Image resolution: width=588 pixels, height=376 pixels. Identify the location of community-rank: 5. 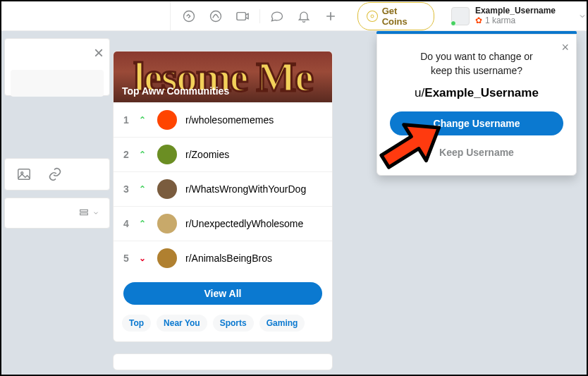
(127, 258).